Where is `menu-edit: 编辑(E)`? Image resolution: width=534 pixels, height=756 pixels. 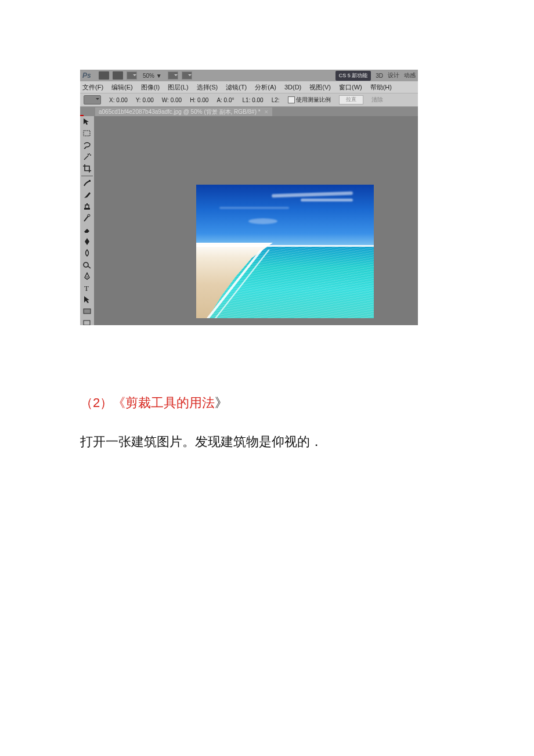 menu-edit: 编辑(E) is located at coordinates (122, 87).